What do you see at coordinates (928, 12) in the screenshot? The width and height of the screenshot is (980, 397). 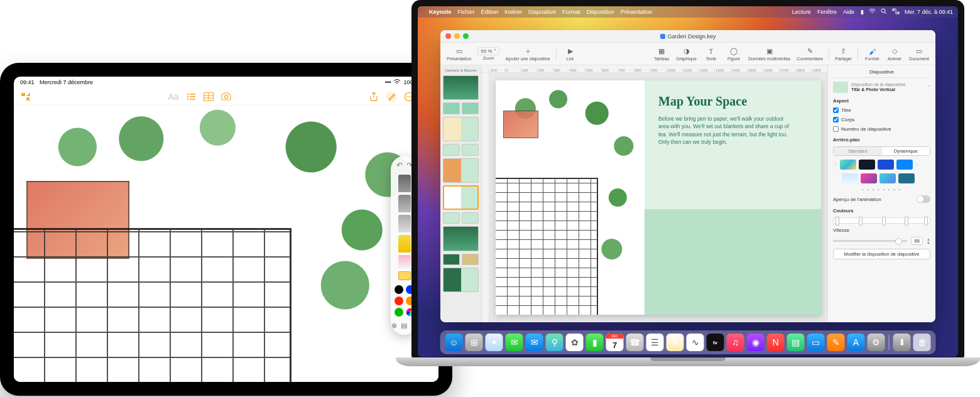 I see `menubar-clock: Mer. 7 déc. à 09:41` at bounding box center [928, 12].